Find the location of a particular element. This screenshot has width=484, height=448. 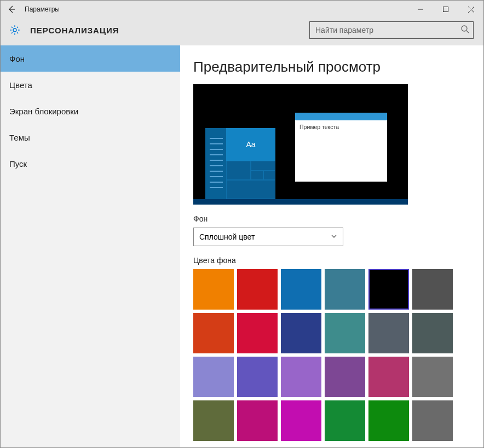

desktop-preview: Aa Пример текста is located at coordinates (301, 144).